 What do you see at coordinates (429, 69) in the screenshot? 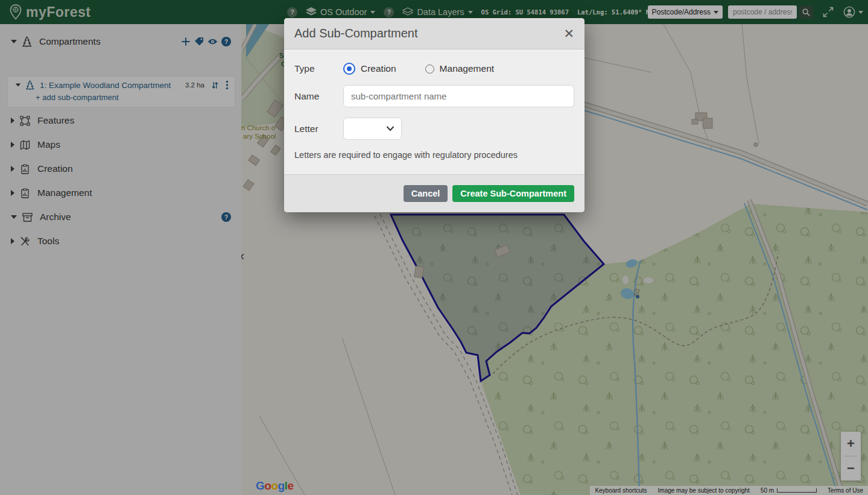
I see `radio-unselected-icon` at bounding box center [429, 69].